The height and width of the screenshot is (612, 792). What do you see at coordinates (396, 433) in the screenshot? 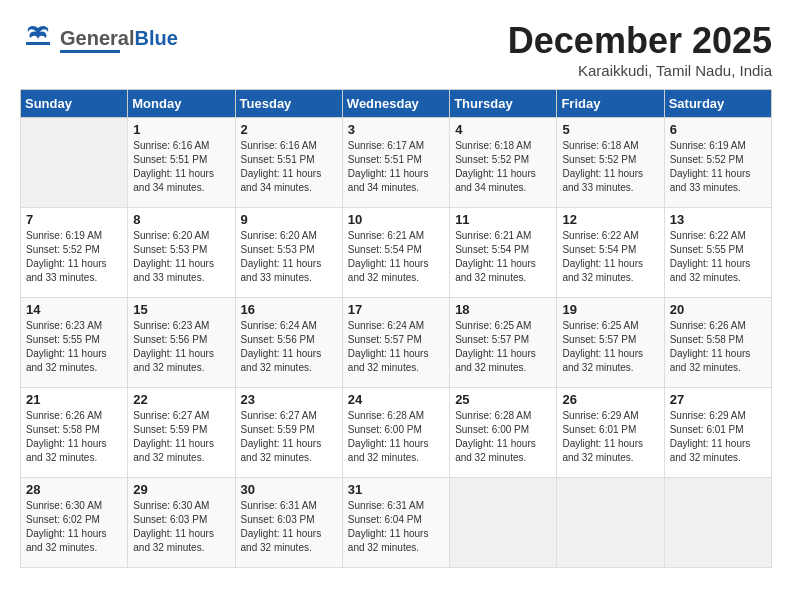
I see `week-row-4: 21Sunrise: 6:26 AMSunset: 5:58 PMDayligh…` at bounding box center [396, 433].